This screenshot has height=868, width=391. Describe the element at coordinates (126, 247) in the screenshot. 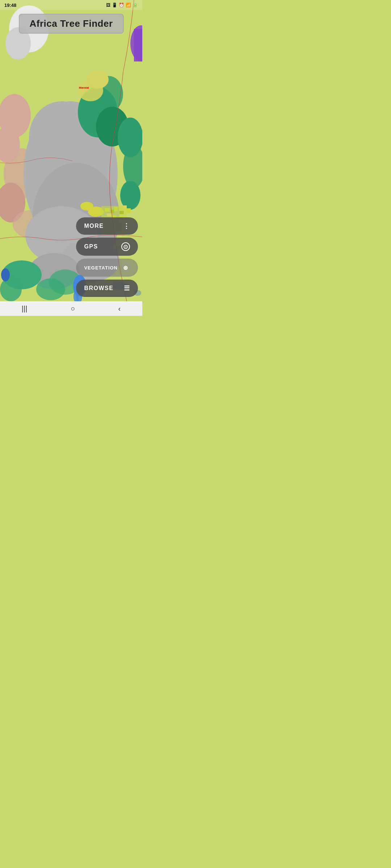

I see `gps-icon: ⊙` at that location.